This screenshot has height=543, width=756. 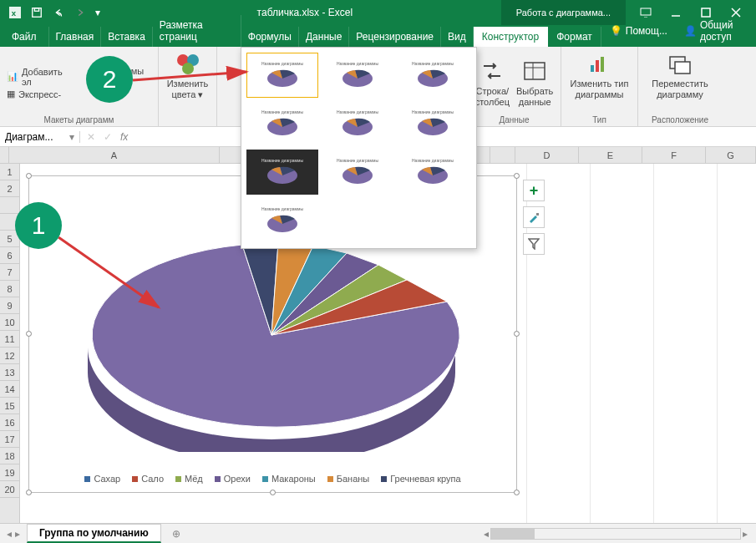 I want to click on select-data-icon, so click(x=535, y=71).